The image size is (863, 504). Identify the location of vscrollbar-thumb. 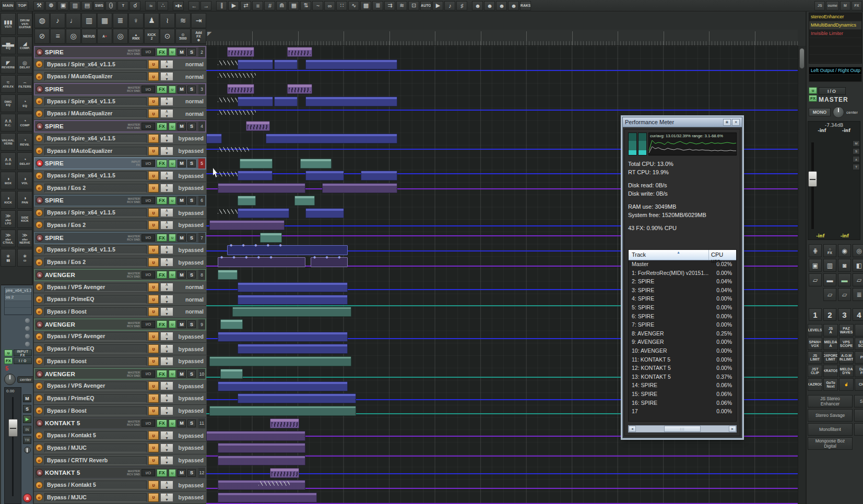
(802, 58).